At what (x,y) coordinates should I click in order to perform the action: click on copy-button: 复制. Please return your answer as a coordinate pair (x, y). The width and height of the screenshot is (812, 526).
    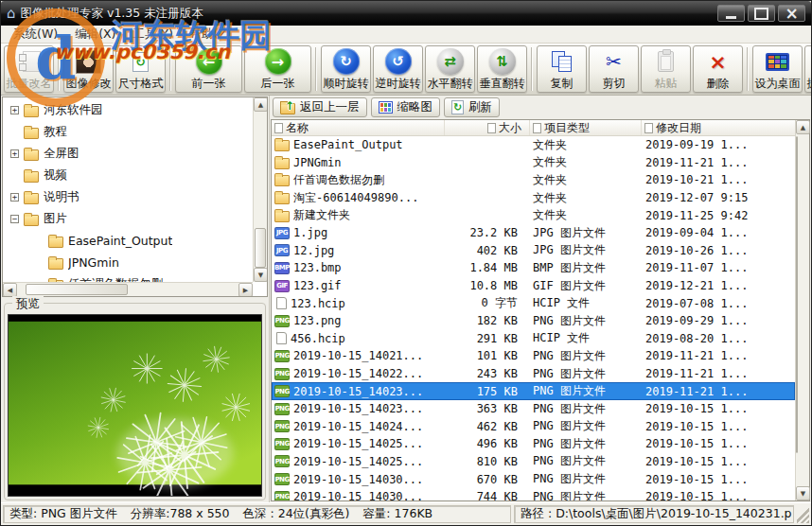
    Looking at the image, I should click on (562, 69).